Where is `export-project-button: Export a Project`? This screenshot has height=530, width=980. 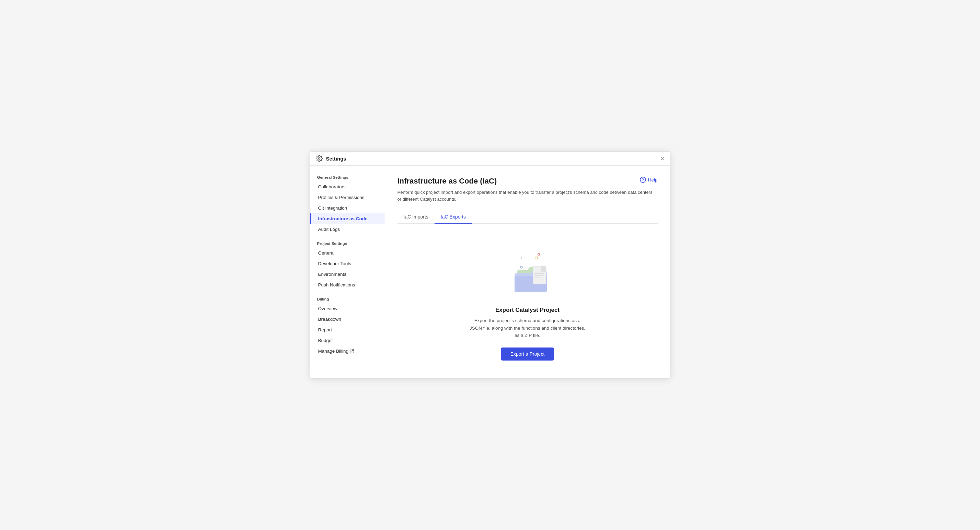
export-project-button: Export a Project is located at coordinates (527, 354).